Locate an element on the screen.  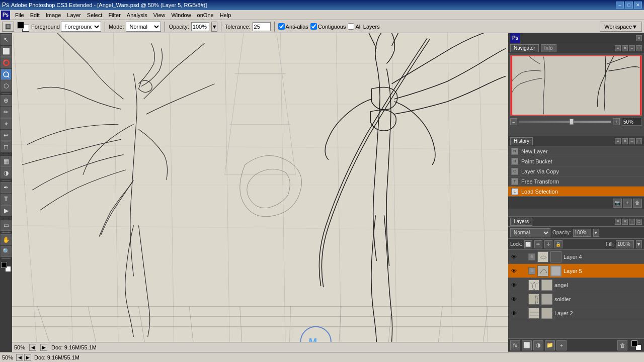
workspace-button: Workspace ▼ is located at coordinates (621, 27).